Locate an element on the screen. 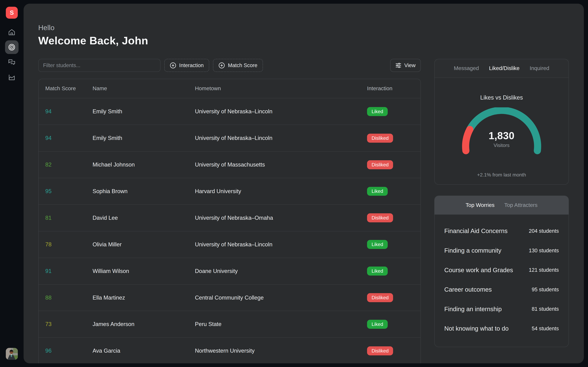  gauge-value: 1,830 is located at coordinates (502, 136).